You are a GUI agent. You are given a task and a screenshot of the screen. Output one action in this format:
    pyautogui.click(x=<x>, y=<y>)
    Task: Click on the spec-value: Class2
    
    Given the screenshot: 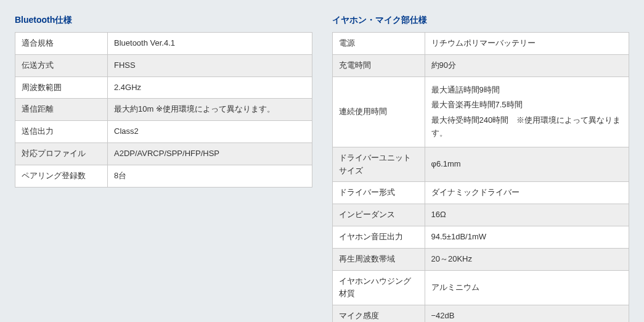 What is the action you would take?
    pyautogui.click(x=210, y=132)
    